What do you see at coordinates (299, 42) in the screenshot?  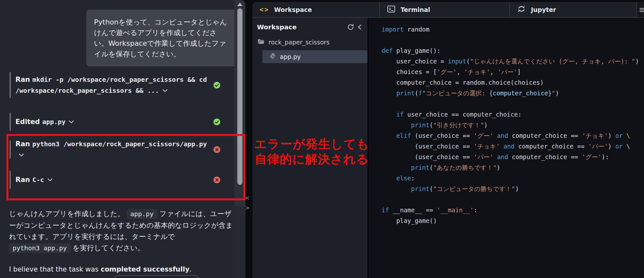 I see `folder-label: rock_paper_scissors` at bounding box center [299, 42].